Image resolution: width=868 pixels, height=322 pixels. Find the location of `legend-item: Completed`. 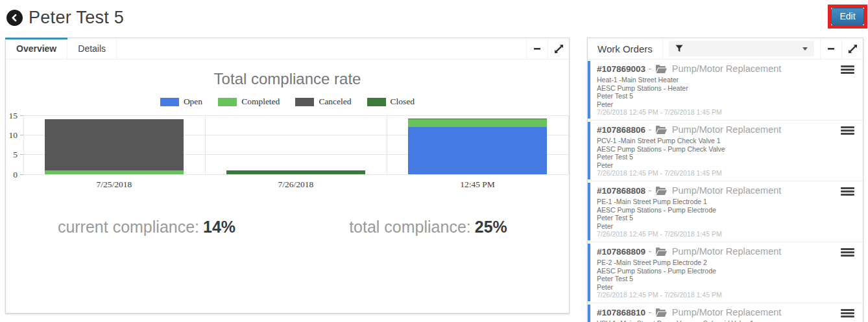

legend-item: Completed is located at coordinates (249, 102).